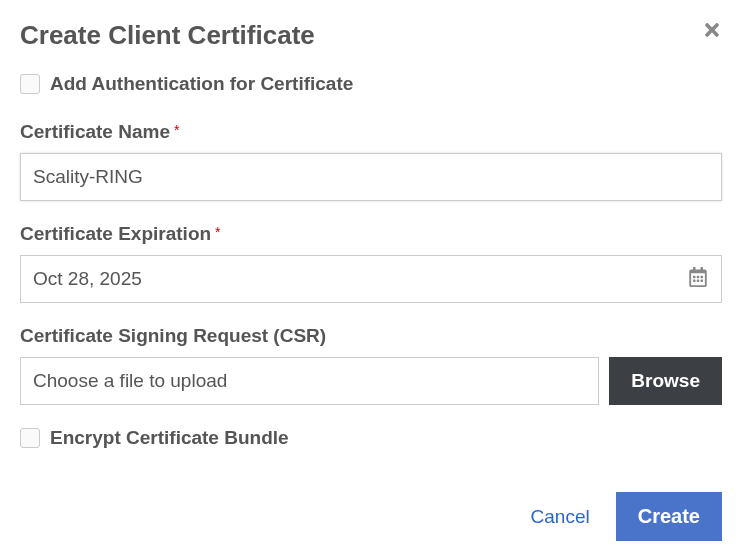  I want to click on csr-field: Certificate Signing Request (CSR) Choose…, so click(371, 365).